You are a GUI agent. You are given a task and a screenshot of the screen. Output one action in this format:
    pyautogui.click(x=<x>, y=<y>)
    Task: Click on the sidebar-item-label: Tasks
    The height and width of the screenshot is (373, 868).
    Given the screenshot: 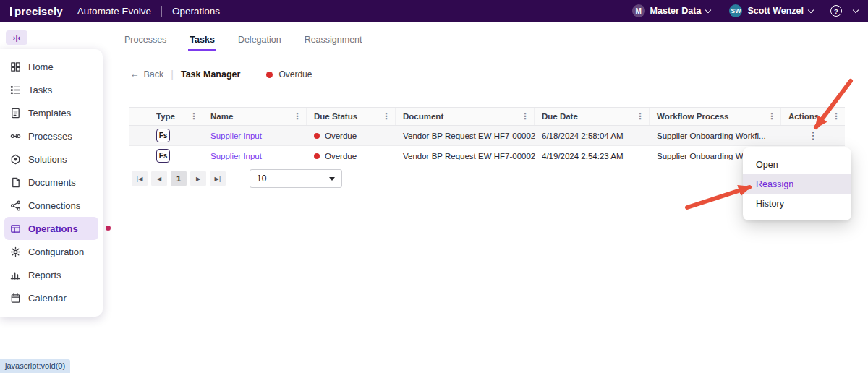 What is the action you would take?
    pyautogui.click(x=41, y=90)
    